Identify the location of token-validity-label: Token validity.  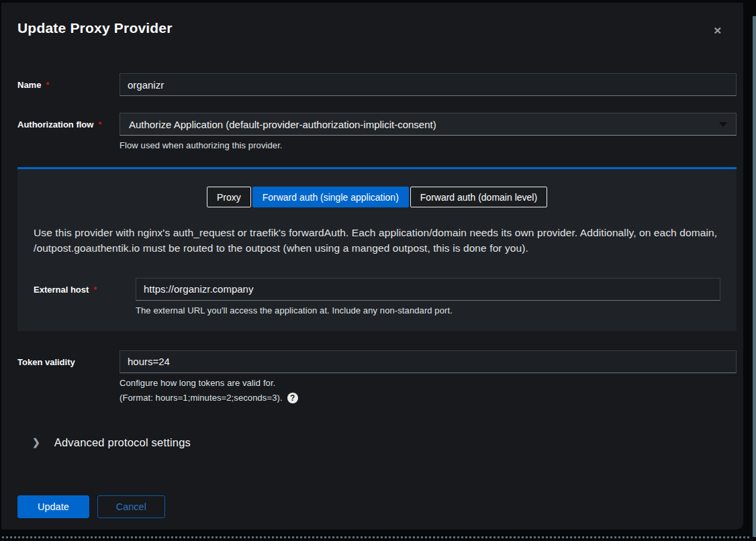
(68, 358).